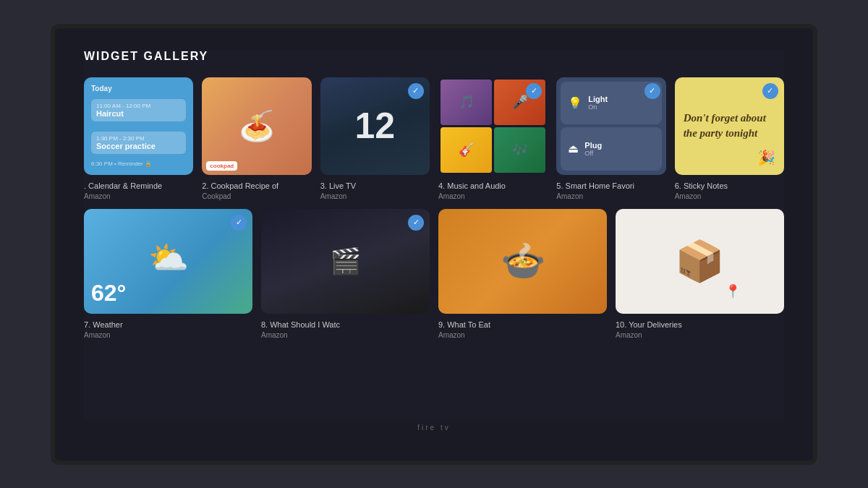 This screenshot has height=488, width=868. I want to click on cookpad-logo: cookpad, so click(221, 166).